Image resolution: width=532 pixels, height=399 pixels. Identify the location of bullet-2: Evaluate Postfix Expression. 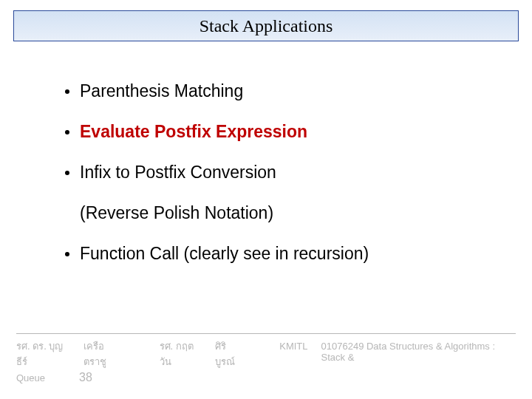
(284, 132).